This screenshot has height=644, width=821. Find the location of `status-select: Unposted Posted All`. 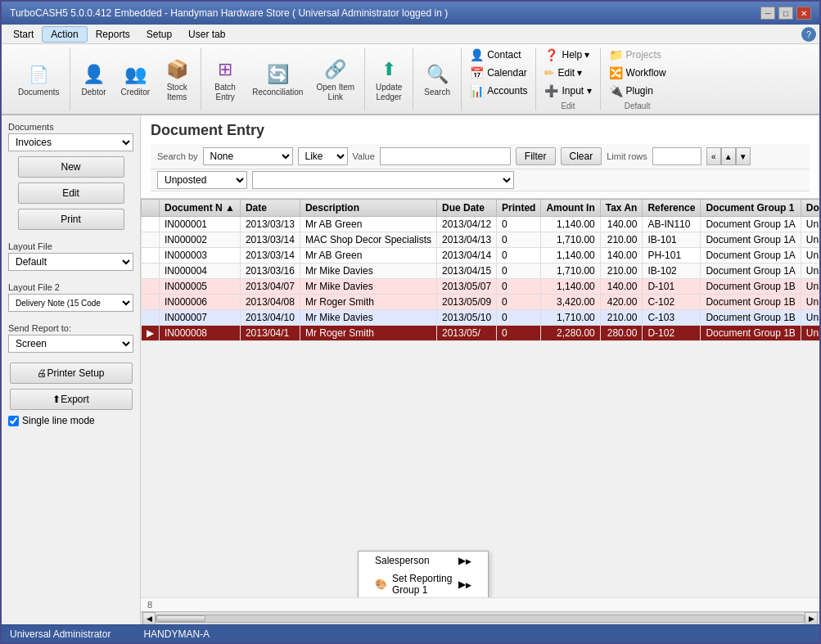

status-select: Unposted Posted All is located at coordinates (202, 180).